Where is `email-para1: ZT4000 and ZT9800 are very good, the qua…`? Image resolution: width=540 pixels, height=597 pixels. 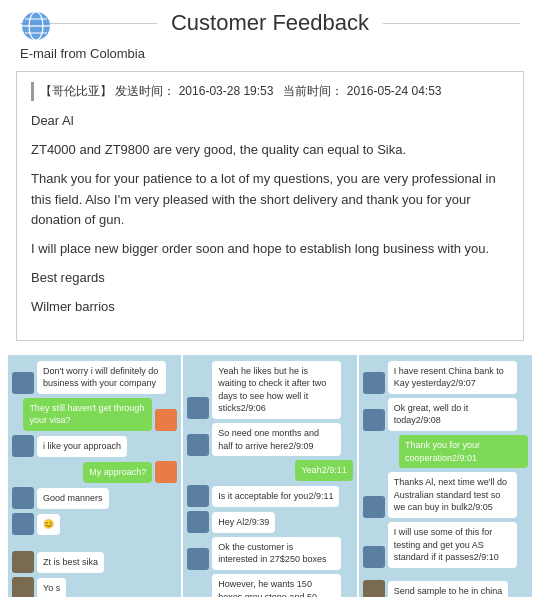 email-para1: ZT4000 and ZT9800 are very good, the qua… is located at coordinates (270, 150).